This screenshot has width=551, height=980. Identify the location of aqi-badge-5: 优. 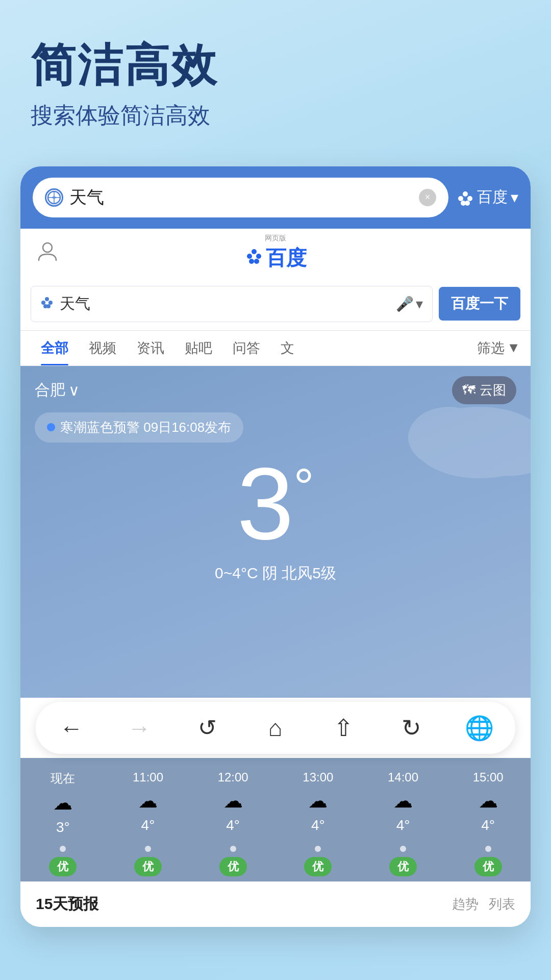
(488, 867).